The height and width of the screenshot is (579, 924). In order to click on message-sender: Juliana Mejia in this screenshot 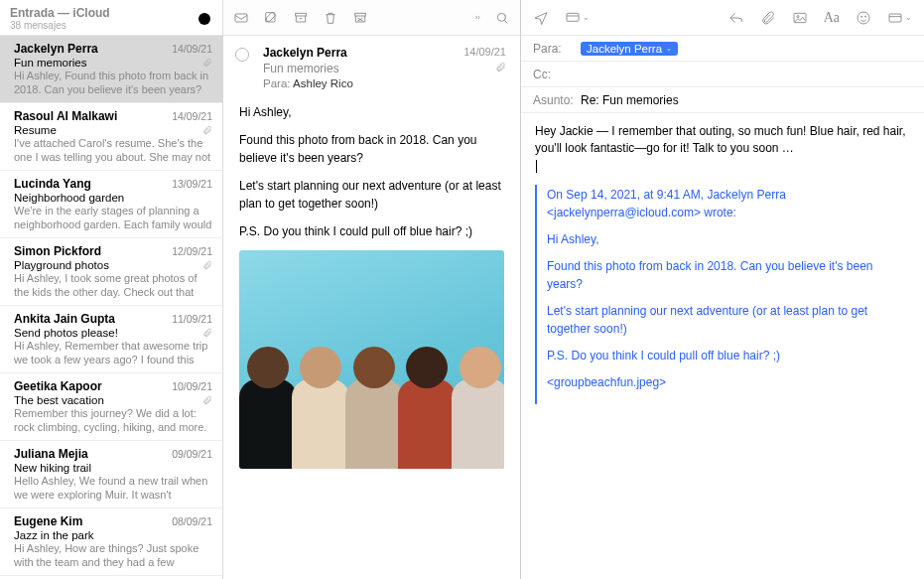, I will do `click(91, 454)`.